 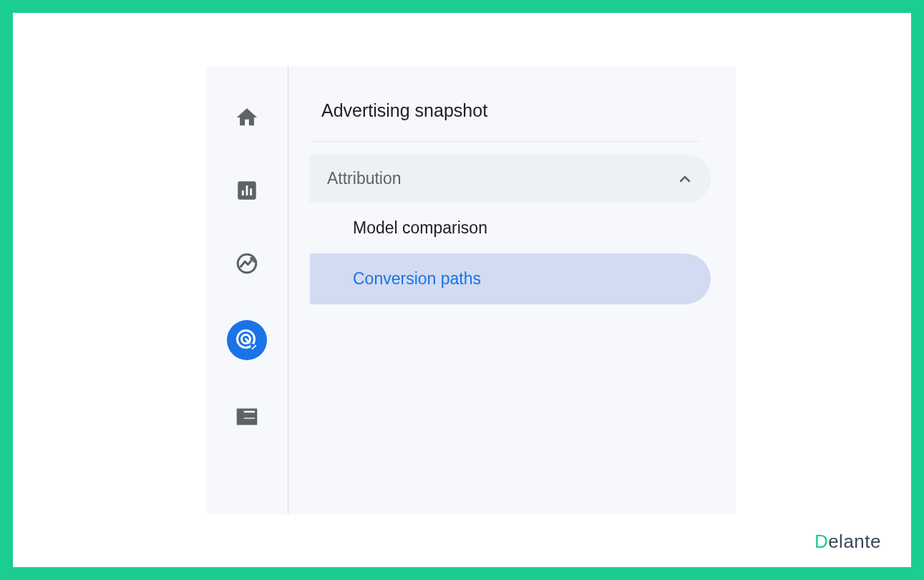 I want to click on configure-icon, so click(x=247, y=417).